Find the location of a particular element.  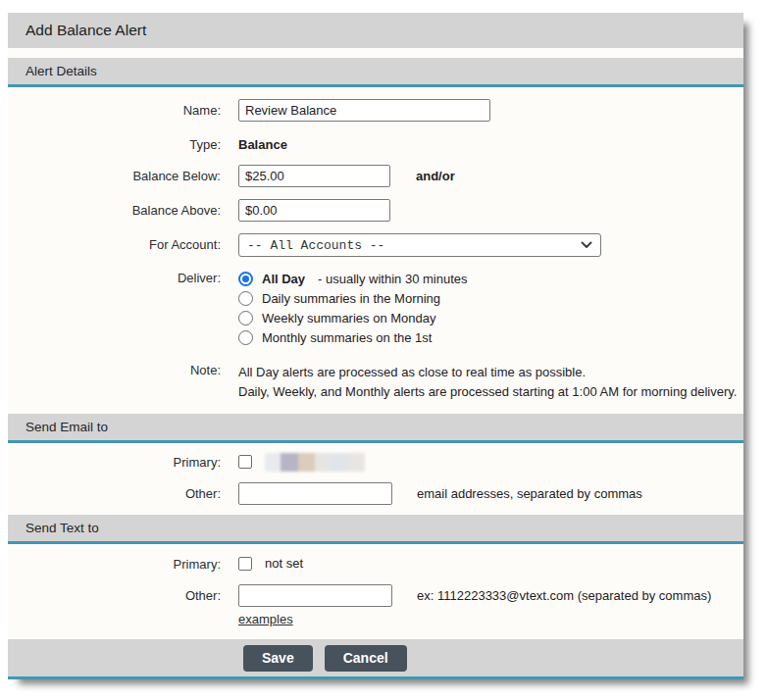

deliver-option-daily: Daily summaries in the Morning is located at coordinates (353, 298).